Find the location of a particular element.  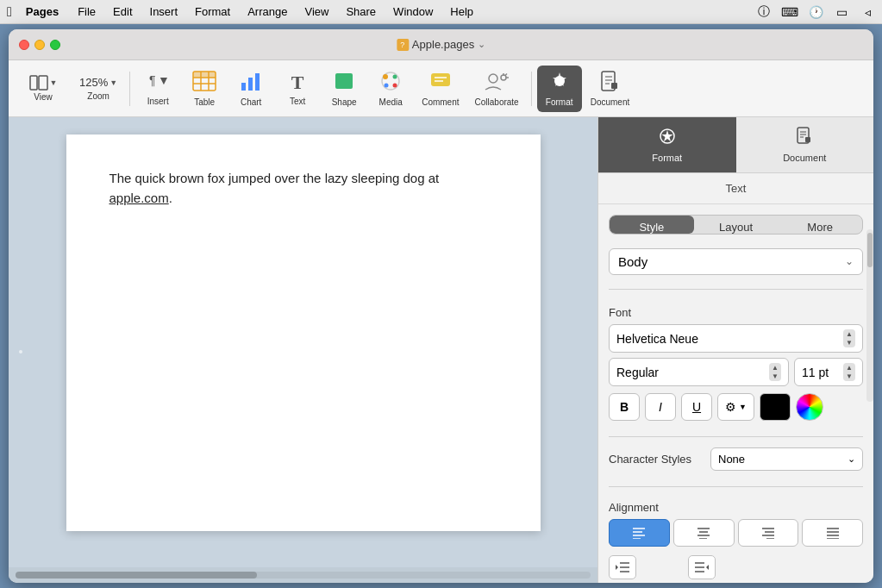

time-machine-icon: 🕐 is located at coordinates (816, 12).